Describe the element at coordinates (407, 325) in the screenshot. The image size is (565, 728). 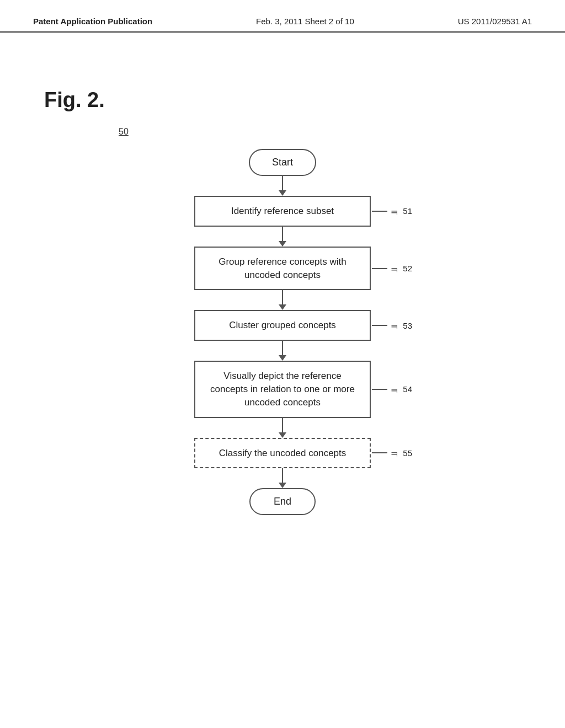
I see `hook-label-53: 53` at that location.